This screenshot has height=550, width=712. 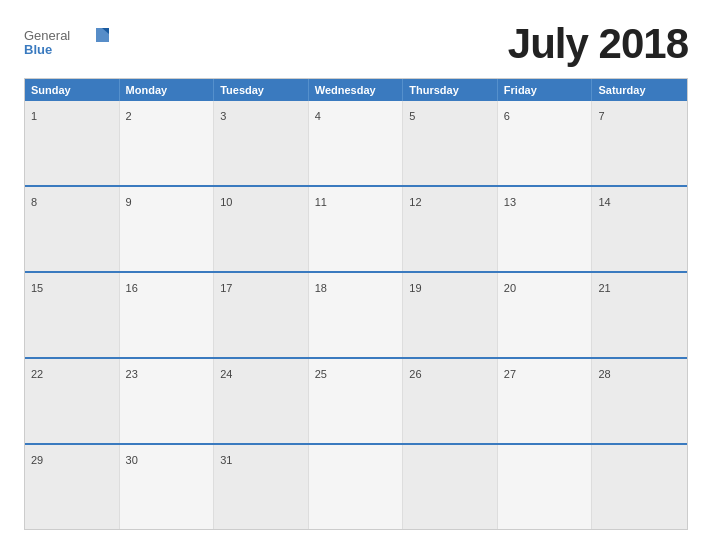 What do you see at coordinates (640, 401) in the screenshot?
I see `day-cell: 28` at bounding box center [640, 401].